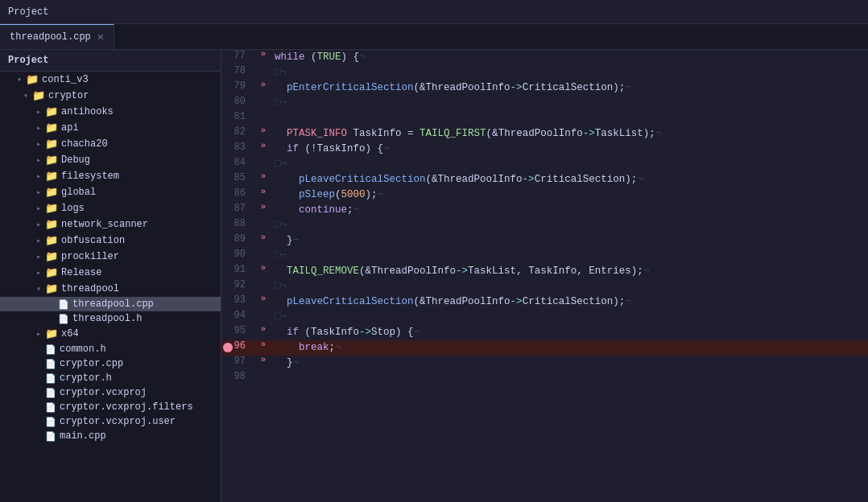  What do you see at coordinates (110, 80) in the screenshot?
I see `sidebar-item-conti_v3: 📁 conti_v3` at bounding box center [110, 80].